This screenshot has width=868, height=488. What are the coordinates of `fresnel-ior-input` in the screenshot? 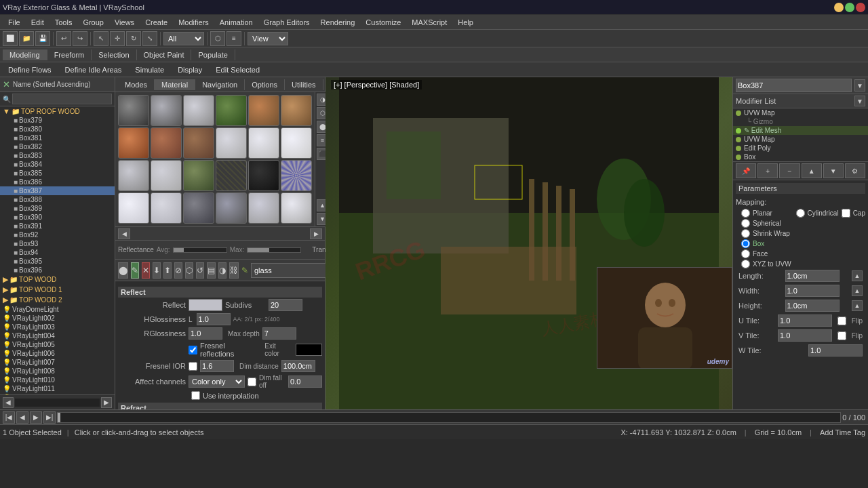 It's located at (217, 366).